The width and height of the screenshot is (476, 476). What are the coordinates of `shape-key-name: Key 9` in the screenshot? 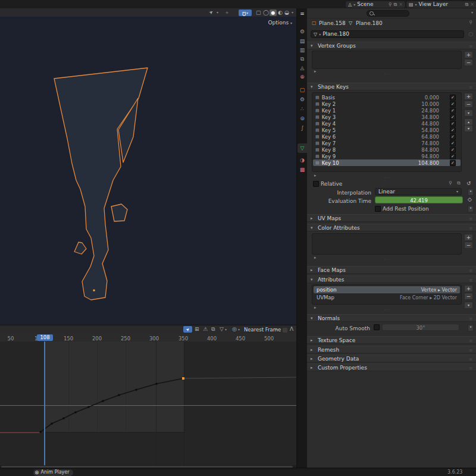 It's located at (329, 156).